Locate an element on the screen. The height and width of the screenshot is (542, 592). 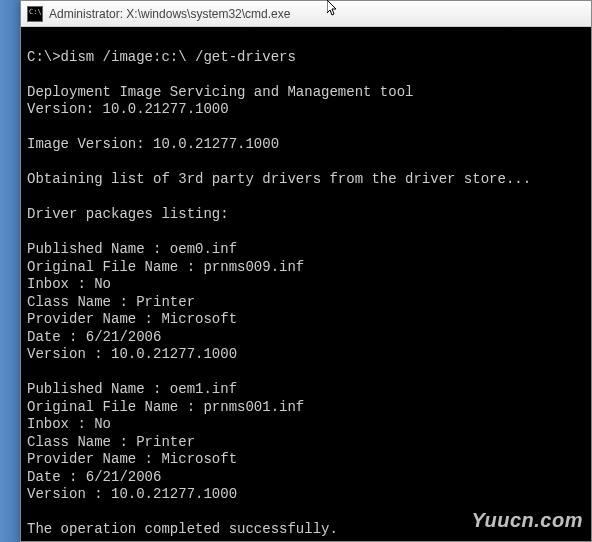
watermark: Yuucn.com is located at coordinates (527, 520).